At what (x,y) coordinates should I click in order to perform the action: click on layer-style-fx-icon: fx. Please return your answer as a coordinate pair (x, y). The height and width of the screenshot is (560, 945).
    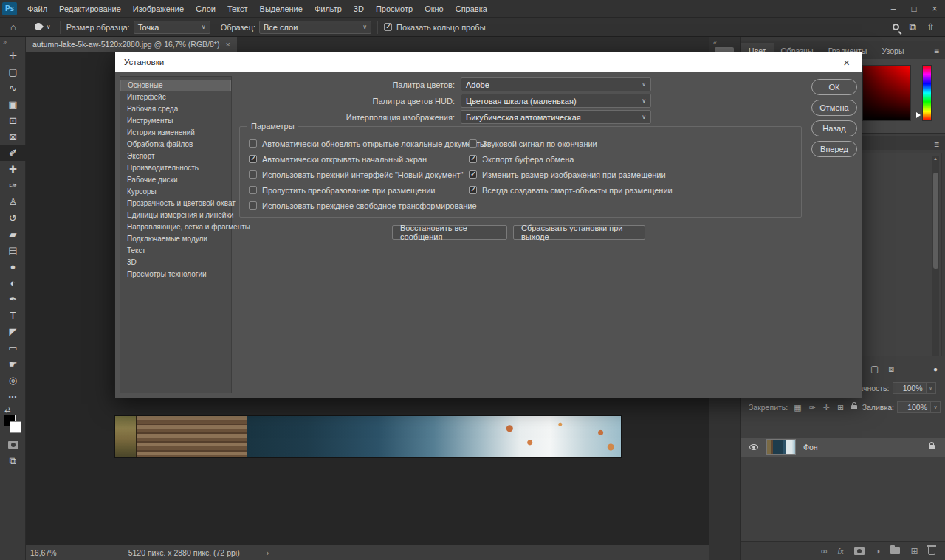
    Looking at the image, I should click on (842, 551).